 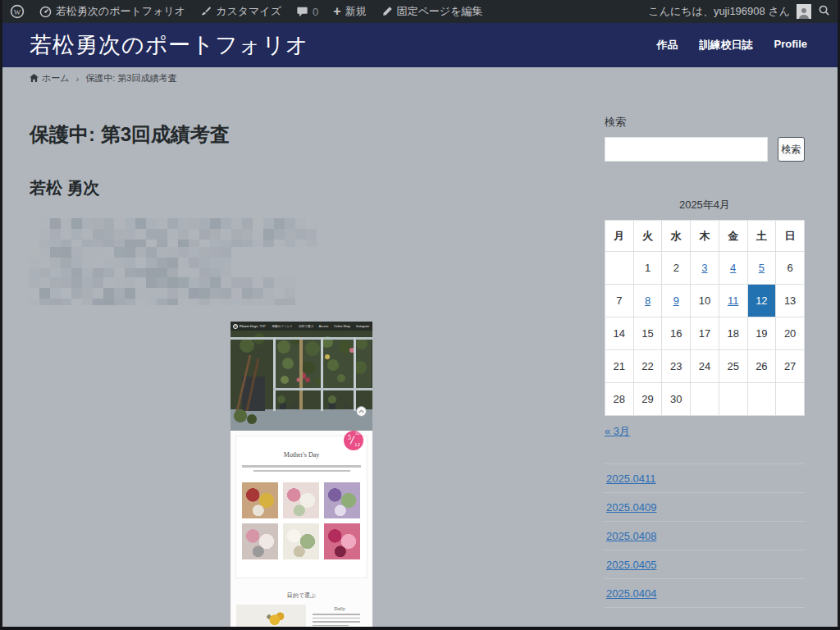 What do you see at coordinates (705, 149) in the screenshot?
I see `search-widget: 検索` at bounding box center [705, 149].